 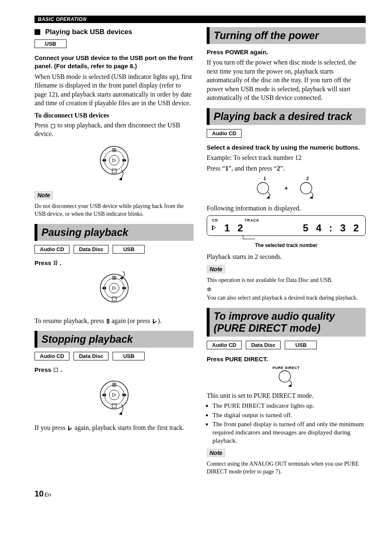 What do you see at coordinates (129, 356) in the screenshot?
I see `chip-usb-3: USB` at bounding box center [129, 356].